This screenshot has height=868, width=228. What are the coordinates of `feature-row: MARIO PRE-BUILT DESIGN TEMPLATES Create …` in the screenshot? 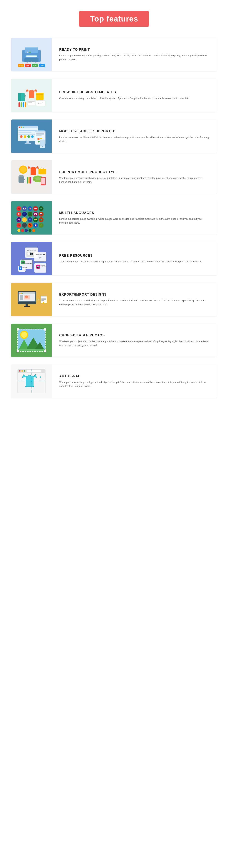 It's located at (114, 95).